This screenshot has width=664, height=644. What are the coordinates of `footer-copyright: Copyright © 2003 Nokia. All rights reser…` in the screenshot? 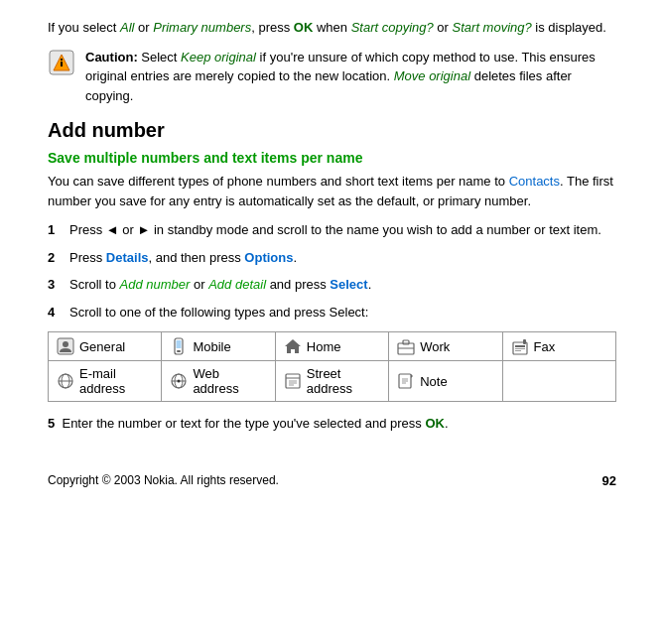 It's located at (163, 480).